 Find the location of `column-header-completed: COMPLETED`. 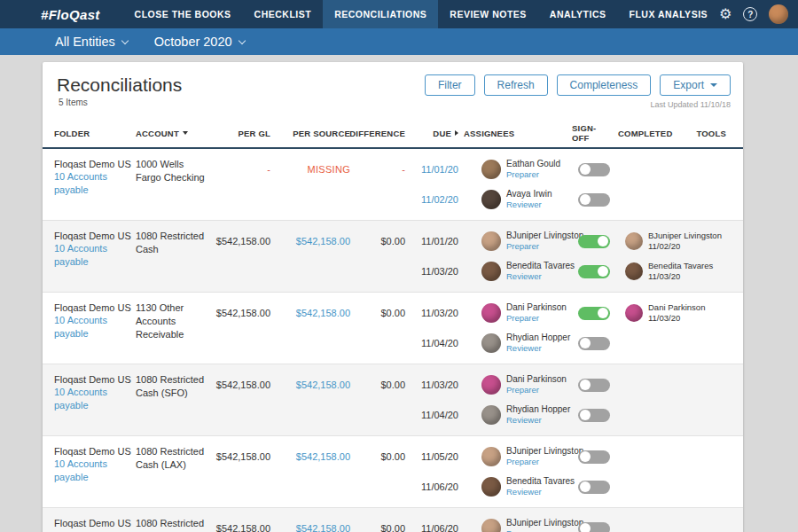

column-header-completed: COMPLETED is located at coordinates (661, 133).